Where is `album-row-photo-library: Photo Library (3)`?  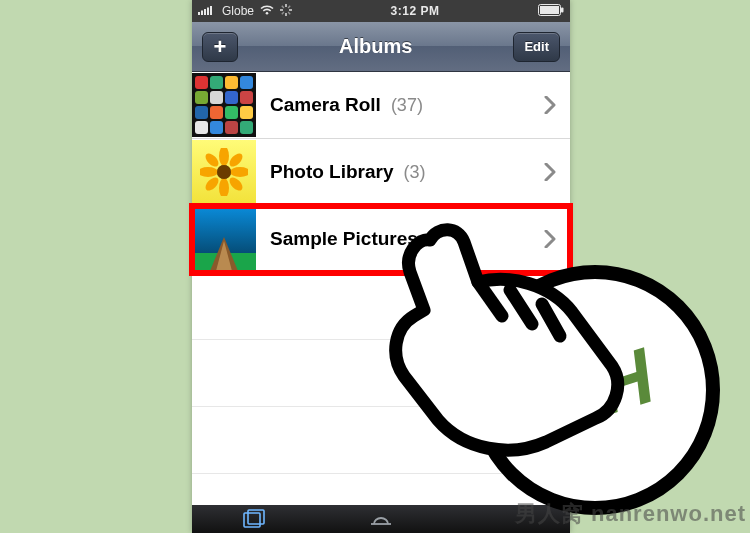 album-row-photo-library: Photo Library (3) is located at coordinates (381, 172).